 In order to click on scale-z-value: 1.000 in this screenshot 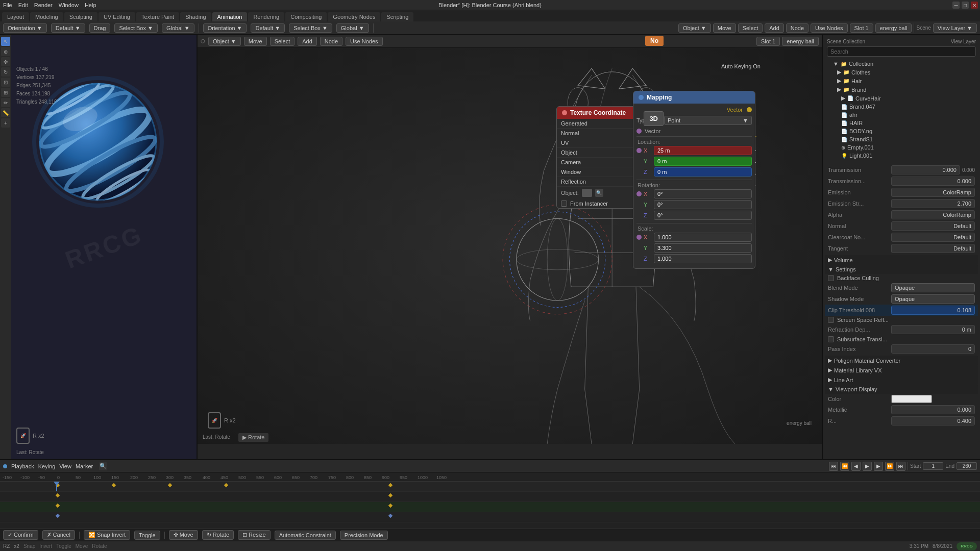, I will do `click(703, 259)`.